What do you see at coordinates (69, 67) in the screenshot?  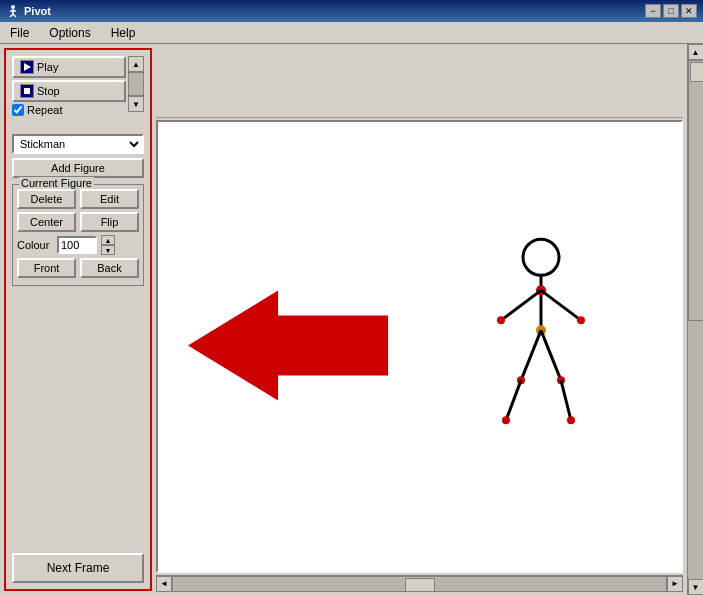 I see `play-button: Play` at bounding box center [69, 67].